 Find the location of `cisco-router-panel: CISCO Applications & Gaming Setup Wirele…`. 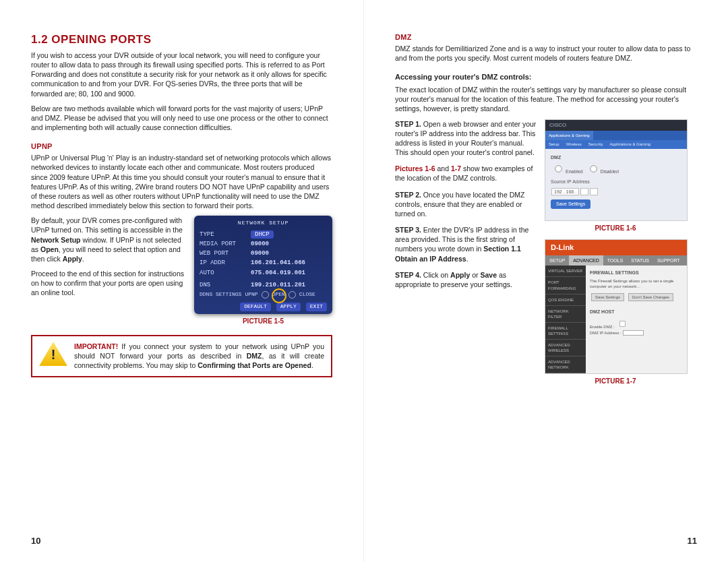

cisco-router-panel: CISCO Applications & Gaming Setup Wirele… is located at coordinates (616, 170).